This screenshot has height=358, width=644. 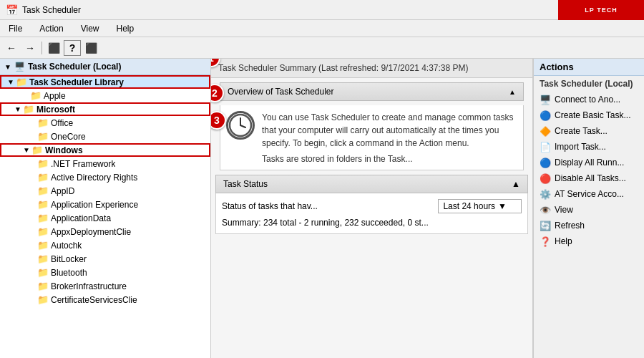 I want to click on time-filter-dropdown: Last 24 hours ▼, so click(x=479, y=206).